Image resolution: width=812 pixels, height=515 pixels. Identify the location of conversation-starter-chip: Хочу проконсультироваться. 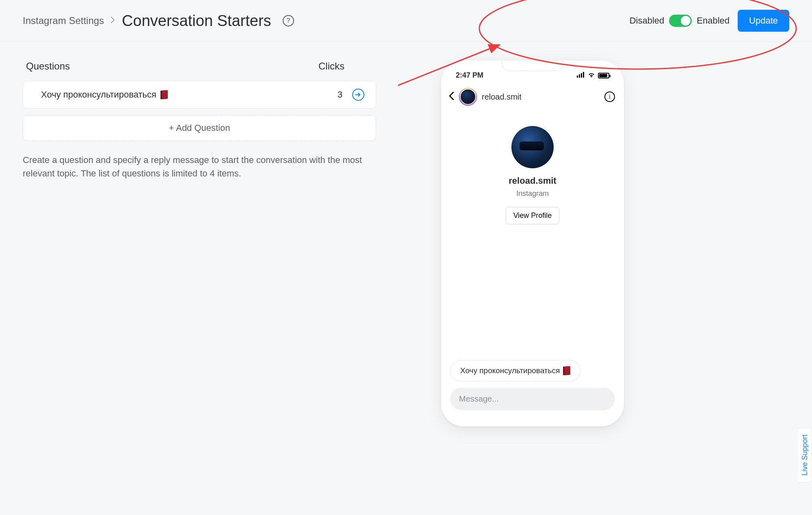
(515, 371).